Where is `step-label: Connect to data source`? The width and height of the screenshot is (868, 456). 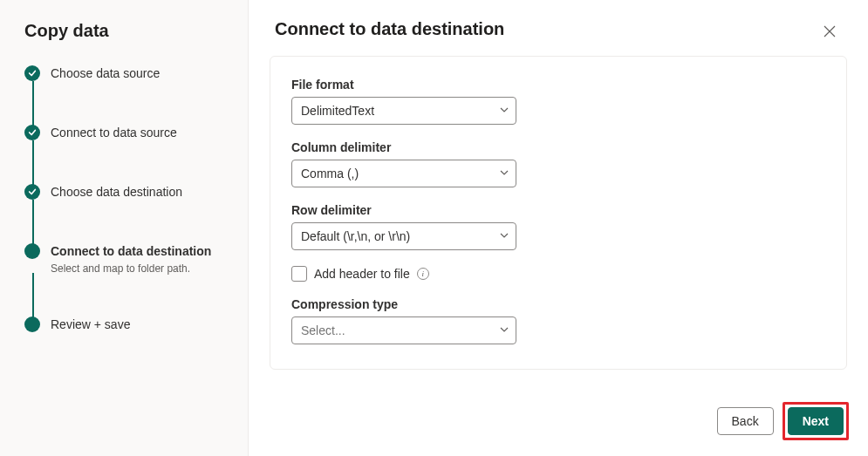 step-label: Connect to data source is located at coordinates (139, 133).